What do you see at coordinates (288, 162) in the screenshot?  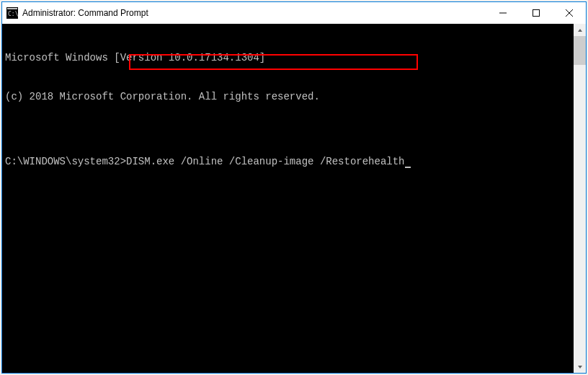 I see `terminal-prompt-line: C:\WINDOWS\system32>DISM.exe /Online /Cl…` at bounding box center [288, 162].